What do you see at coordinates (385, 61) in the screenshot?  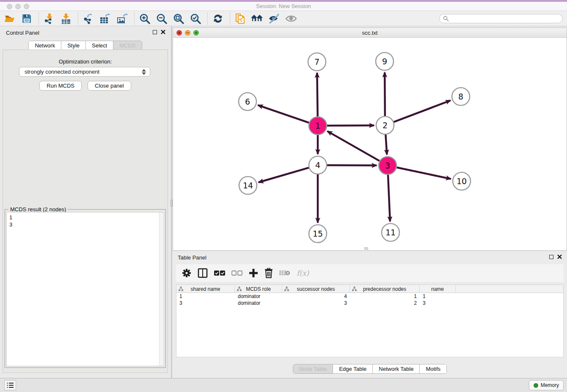 I see `svg-text: 9` at bounding box center [385, 61].